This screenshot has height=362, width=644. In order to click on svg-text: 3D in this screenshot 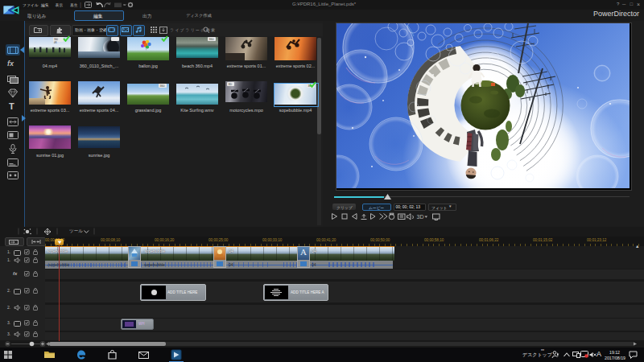, I will do `click(420, 217)`.